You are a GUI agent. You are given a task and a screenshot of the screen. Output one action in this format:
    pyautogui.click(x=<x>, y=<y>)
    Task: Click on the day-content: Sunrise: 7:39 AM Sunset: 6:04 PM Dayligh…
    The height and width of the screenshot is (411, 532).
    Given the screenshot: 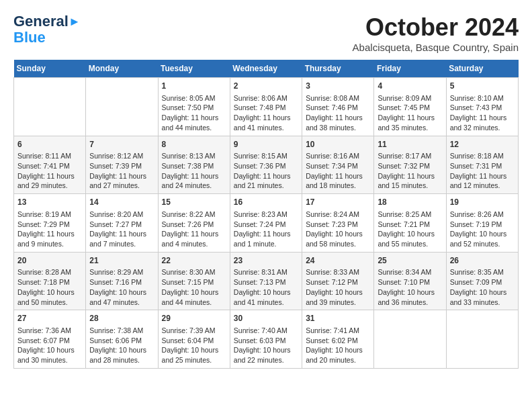 What is the action you would take?
    pyautogui.click(x=194, y=345)
    